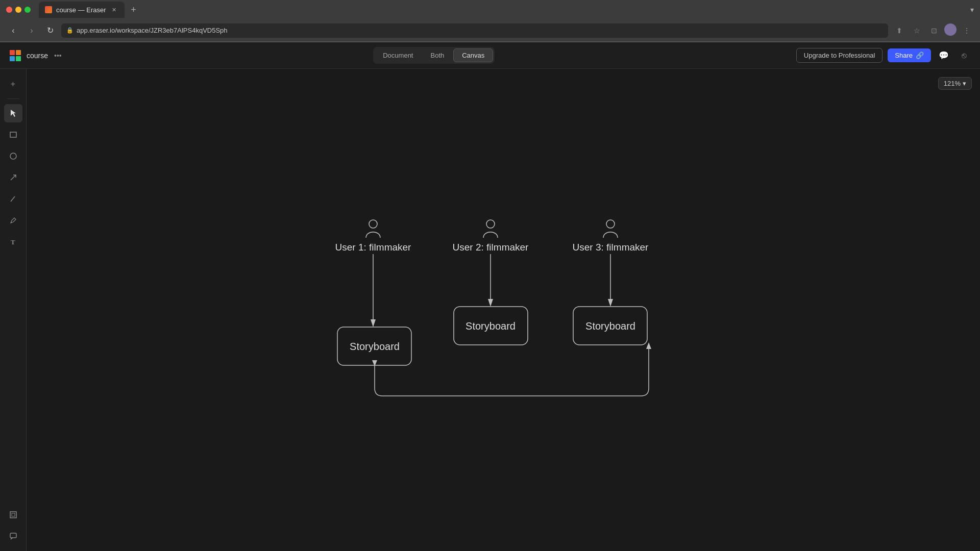 Image resolution: width=980 pixels, height=551 pixels. I want to click on title-bar: course — Eraser ✕ + ▾, so click(490, 10).